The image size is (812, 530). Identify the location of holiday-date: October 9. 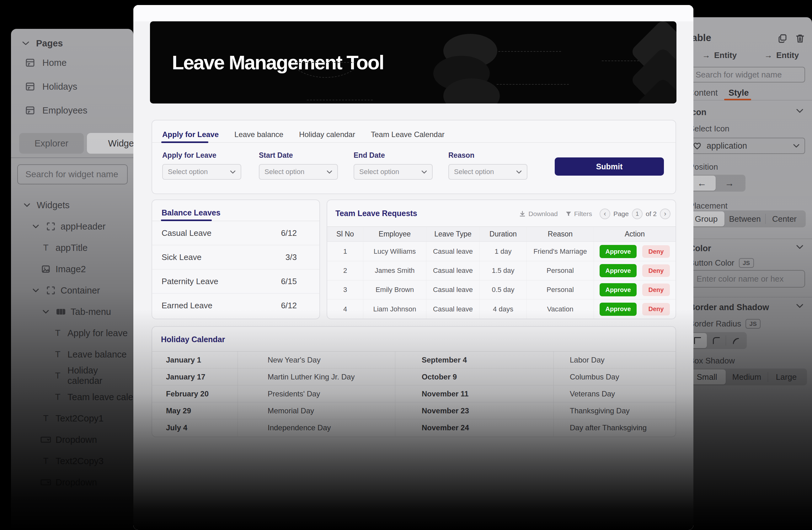
(474, 377).